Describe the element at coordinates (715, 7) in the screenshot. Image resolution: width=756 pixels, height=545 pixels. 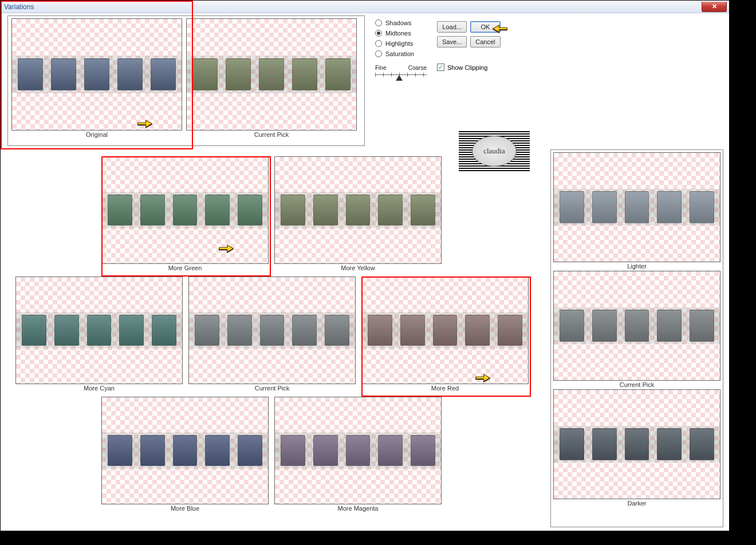
I see `close-icon: ✕` at that location.